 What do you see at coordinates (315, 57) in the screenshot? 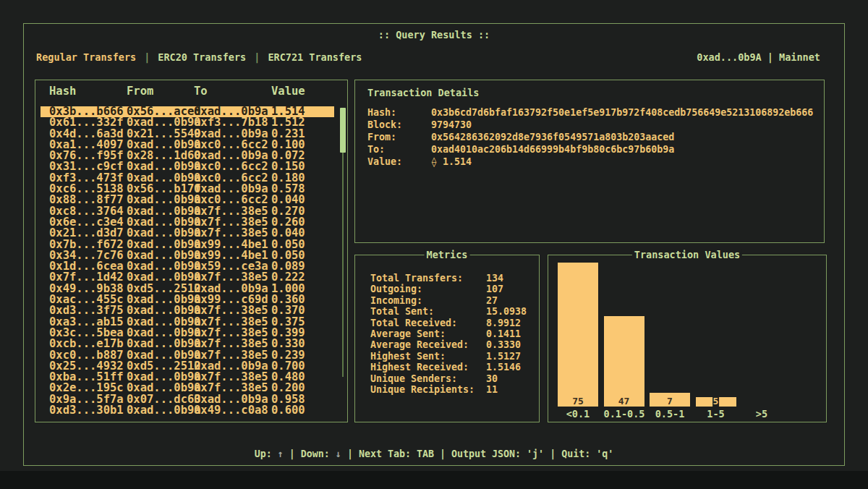
I see `tab-erc721-transfers: ERC721 Transfers` at bounding box center [315, 57].